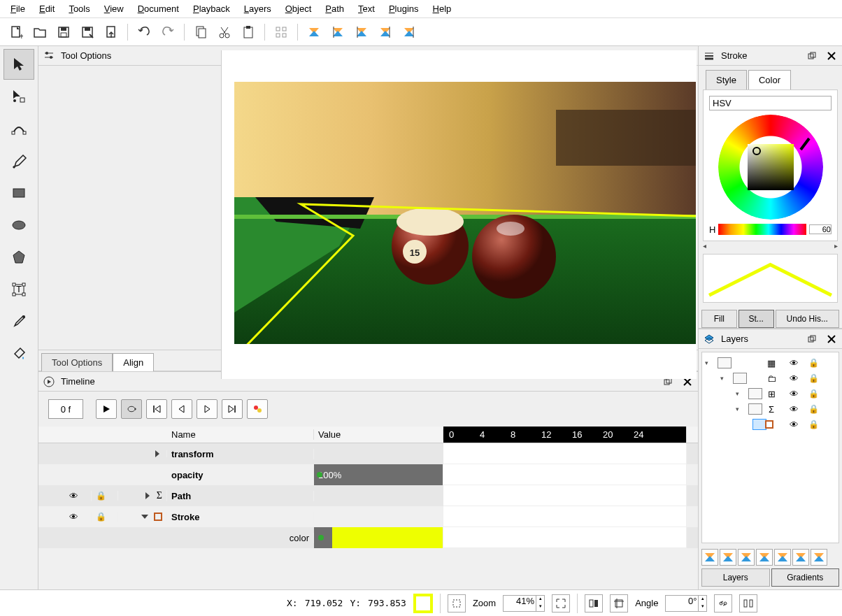 This screenshot has width=842, height=616. Describe the element at coordinates (338, 32) in the screenshot. I see `keyframe-b-button` at that location.